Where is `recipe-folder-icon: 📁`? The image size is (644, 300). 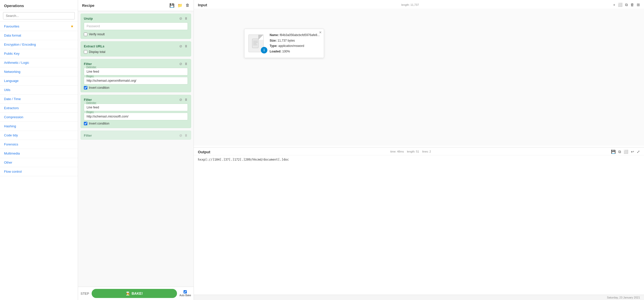
recipe-folder-icon: 📁 is located at coordinates (180, 6).